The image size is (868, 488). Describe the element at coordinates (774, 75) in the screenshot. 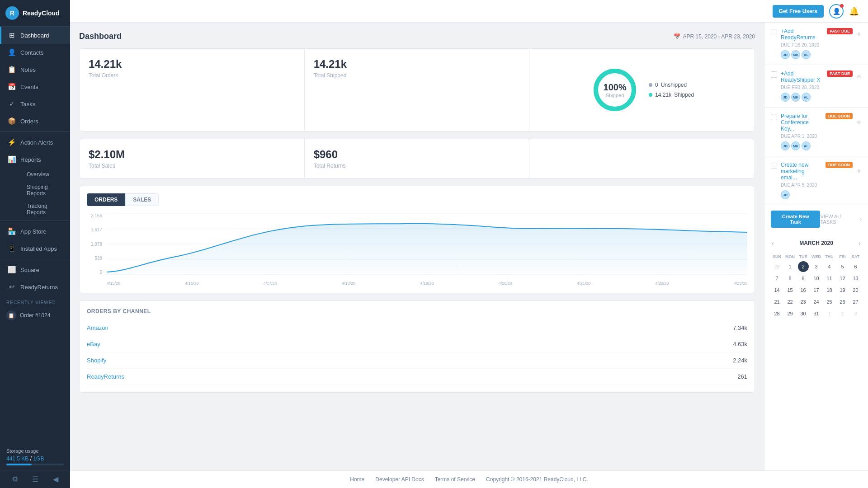

I see `task-2-checkbox` at that location.